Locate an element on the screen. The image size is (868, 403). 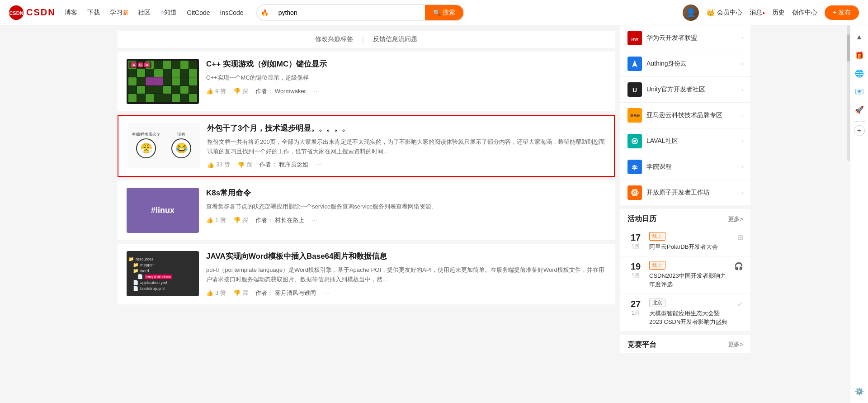
nav-community: 社区 is located at coordinates (144, 13).